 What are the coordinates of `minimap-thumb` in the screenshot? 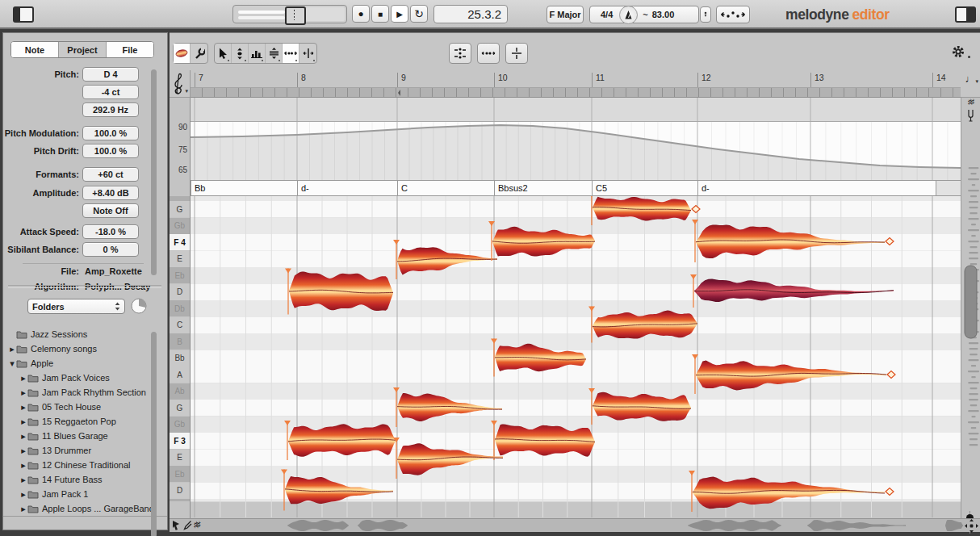 It's located at (970, 302).